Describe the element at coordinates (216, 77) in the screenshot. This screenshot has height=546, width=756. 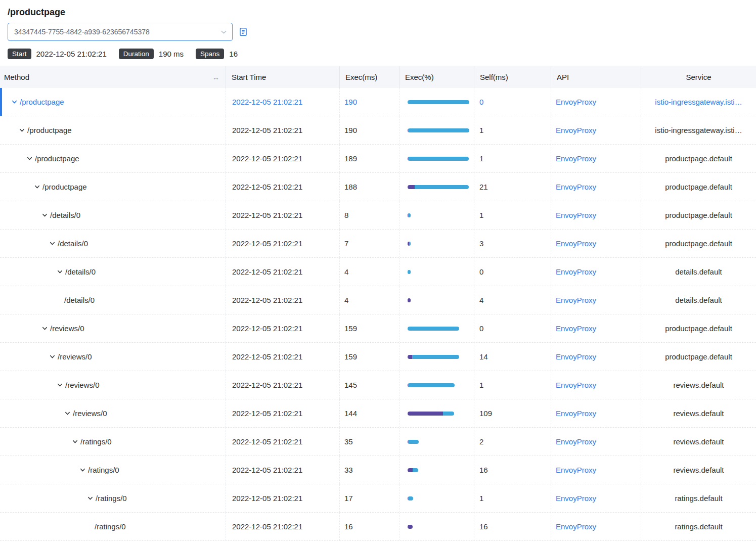
I see `column-resize-icon: ↔` at that location.